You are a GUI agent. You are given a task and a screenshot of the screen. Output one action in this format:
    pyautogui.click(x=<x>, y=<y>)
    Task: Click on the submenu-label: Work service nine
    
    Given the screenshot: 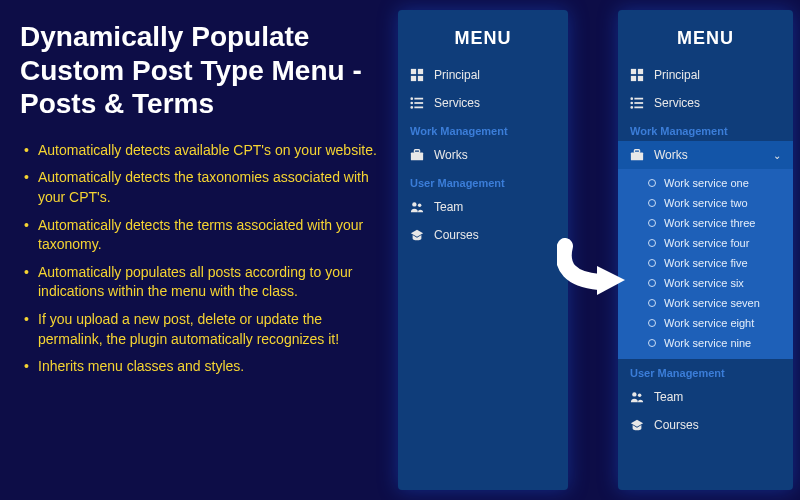 What is the action you would take?
    pyautogui.click(x=708, y=343)
    